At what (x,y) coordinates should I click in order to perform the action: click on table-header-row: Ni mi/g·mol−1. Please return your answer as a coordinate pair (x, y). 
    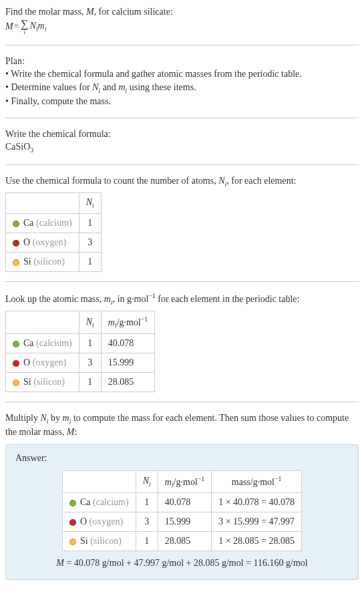
    Looking at the image, I should click on (80, 322).